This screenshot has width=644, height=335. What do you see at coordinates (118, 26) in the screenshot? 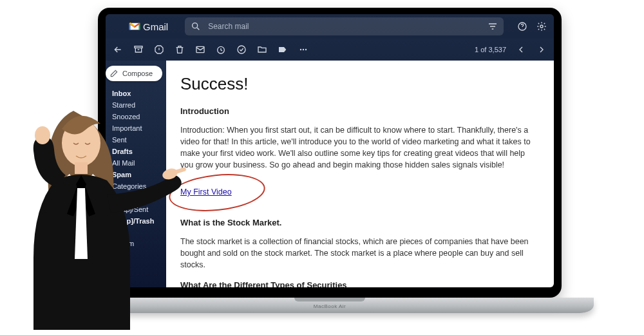
I see `main-menu-icon` at bounding box center [118, 26].